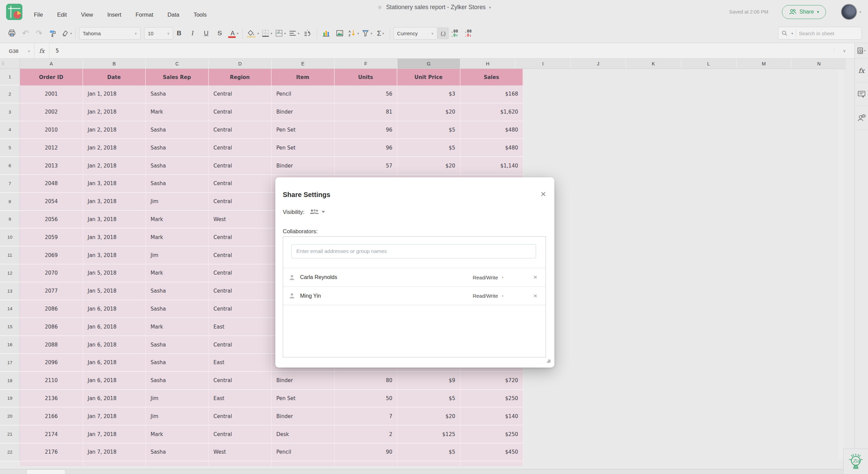 This screenshot has width=868, height=474. What do you see at coordinates (193, 33) in the screenshot?
I see `italic-button: I` at bounding box center [193, 33].